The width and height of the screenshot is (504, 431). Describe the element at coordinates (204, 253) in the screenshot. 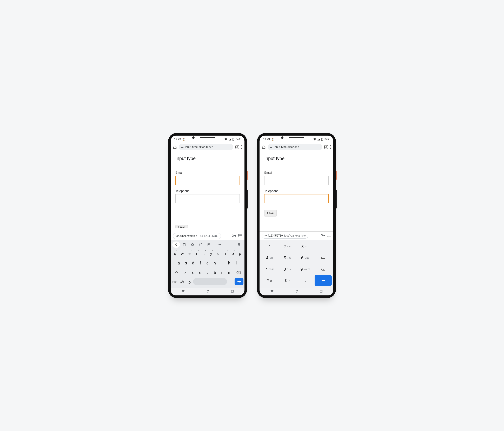

I see `key-t: t5` at that location.